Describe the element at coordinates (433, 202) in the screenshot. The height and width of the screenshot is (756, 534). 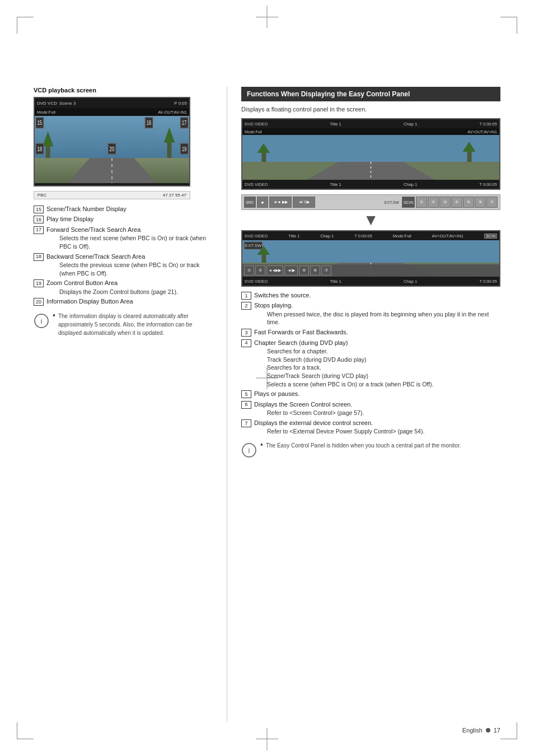
I see `ctrl-btn-2: ②` at that location.